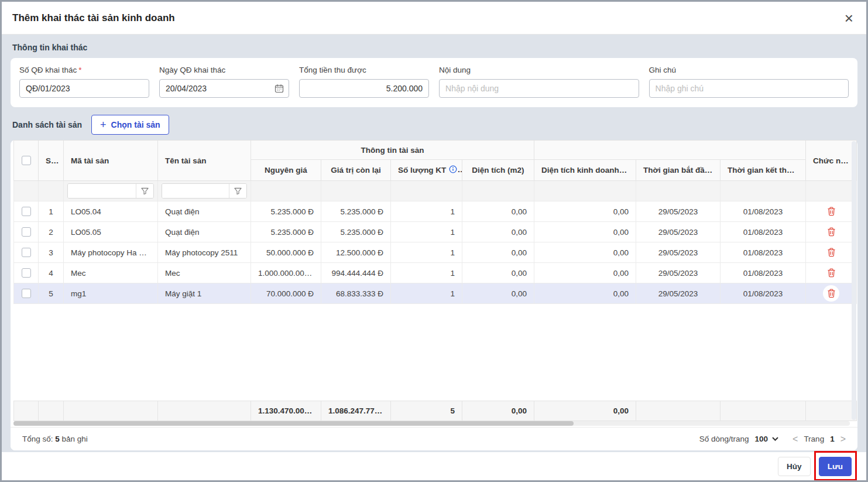 This screenshot has height=482, width=868. Describe the element at coordinates (111, 253) in the screenshot. I see `cell-asset-code: Máy photocopy Ha Noi ...` at that location.